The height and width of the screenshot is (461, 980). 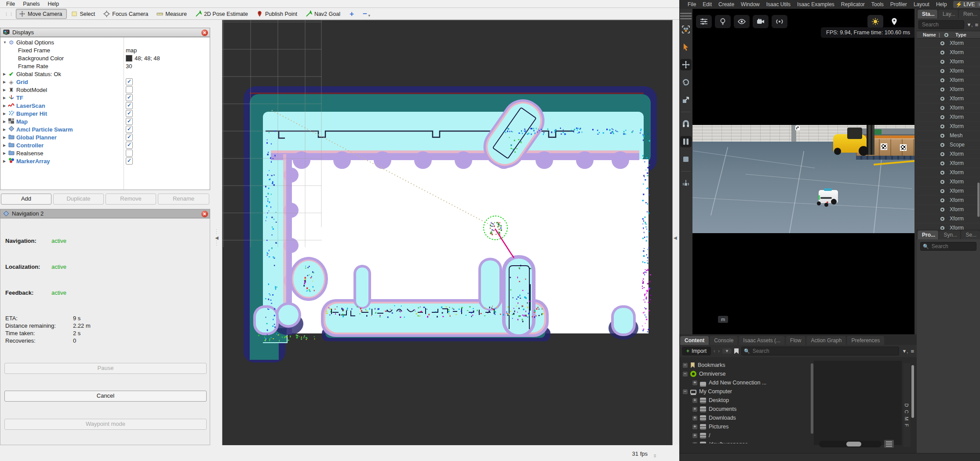 I want to click on rotate-tool, so click(x=686, y=82).